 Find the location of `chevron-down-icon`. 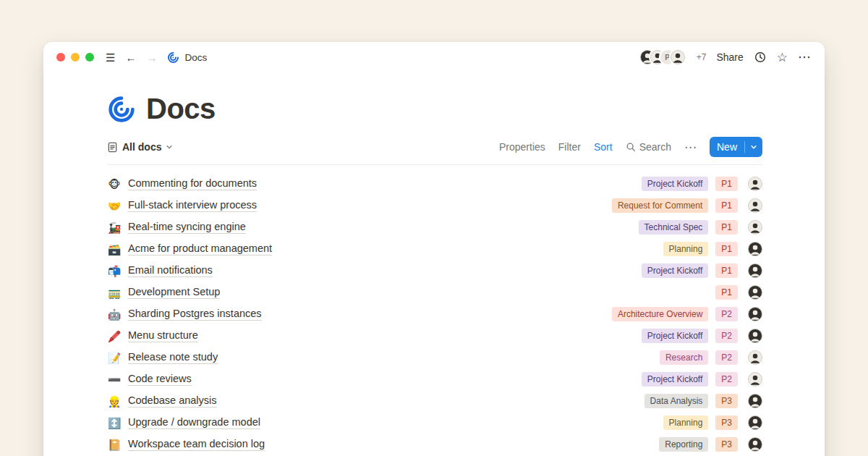

chevron-down-icon is located at coordinates (169, 147).